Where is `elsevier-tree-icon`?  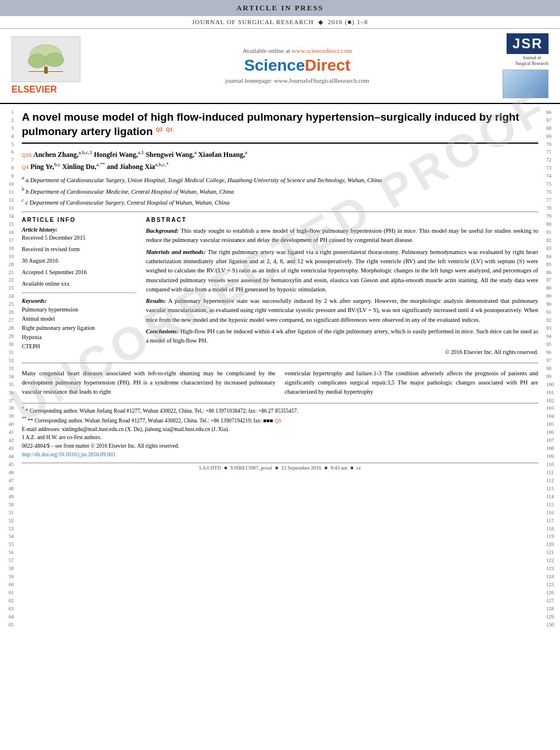 elsevier-tree-icon is located at coordinates (46, 60).